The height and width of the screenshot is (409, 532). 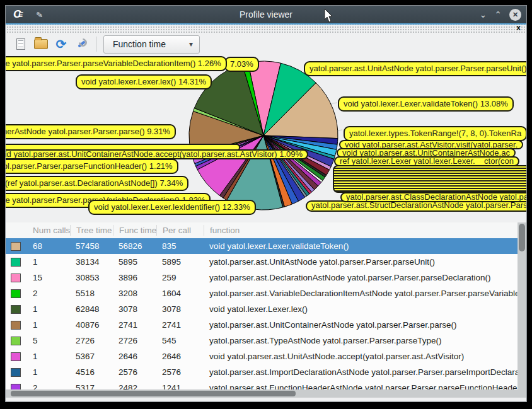 I want to click on cell-num-calls: 5, so click(x=49, y=340).